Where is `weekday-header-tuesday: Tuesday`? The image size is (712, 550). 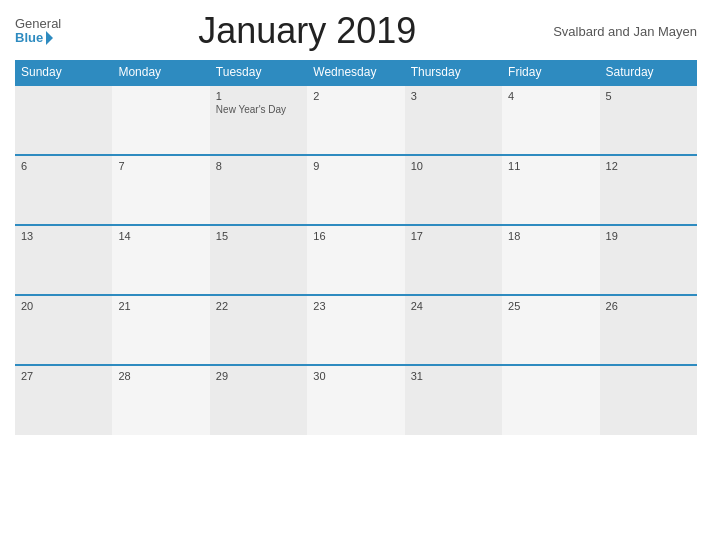
weekday-header-tuesday: Tuesday is located at coordinates (258, 72).